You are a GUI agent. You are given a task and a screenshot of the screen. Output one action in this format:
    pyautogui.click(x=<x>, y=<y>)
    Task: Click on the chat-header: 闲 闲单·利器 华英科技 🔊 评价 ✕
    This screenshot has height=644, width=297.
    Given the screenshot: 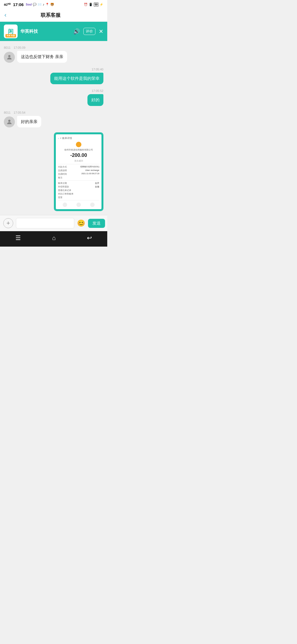 What is the action you would take?
    pyautogui.click(x=54, y=31)
    